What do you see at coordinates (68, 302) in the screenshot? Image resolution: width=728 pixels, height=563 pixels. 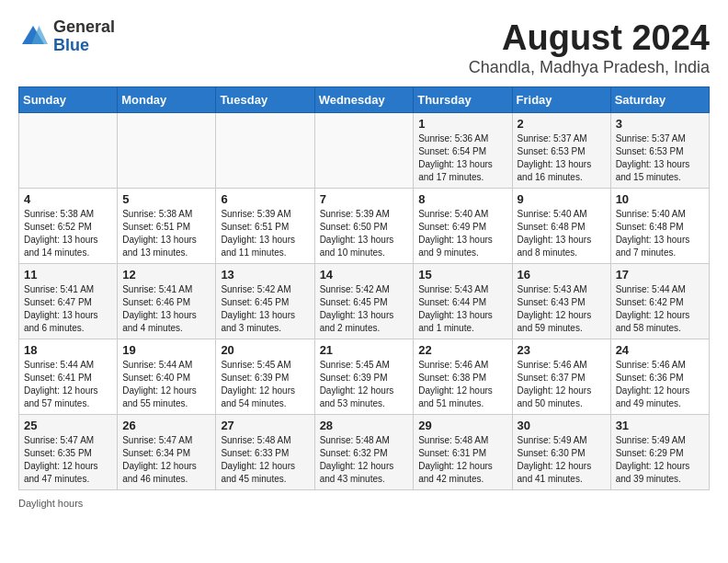 I see `calendar-cell: 11Sunrise: 5:41 AM Sunset: 6:47 PM Dayli…` at bounding box center [68, 302].